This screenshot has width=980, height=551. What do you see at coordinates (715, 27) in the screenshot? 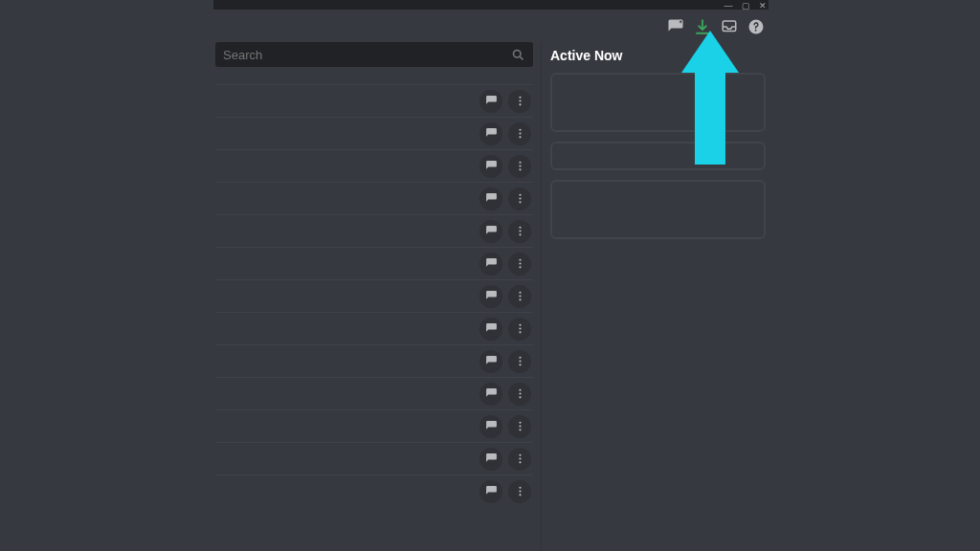
I see `header-toolbar` at bounding box center [715, 27].